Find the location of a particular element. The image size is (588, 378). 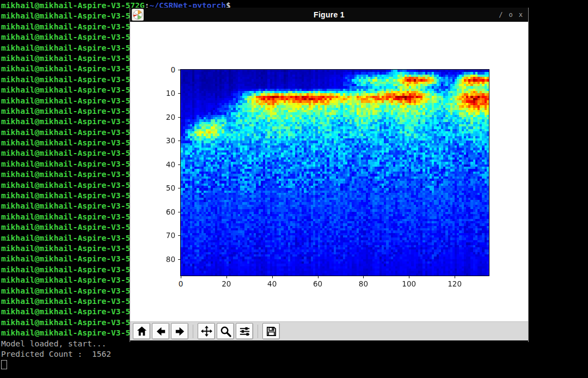

maximize-icon: o is located at coordinates (511, 15).